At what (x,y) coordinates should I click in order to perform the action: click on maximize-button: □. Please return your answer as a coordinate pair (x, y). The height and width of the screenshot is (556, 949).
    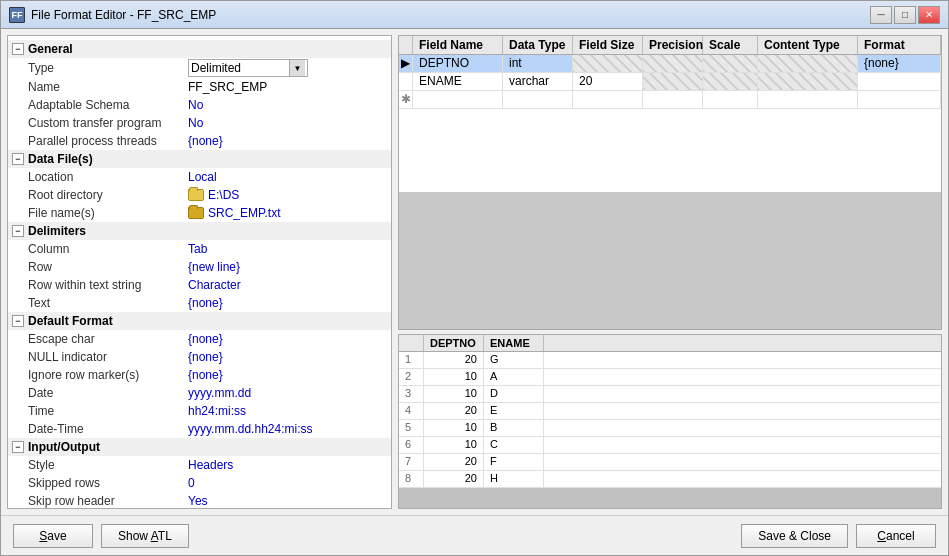
    Looking at the image, I should click on (905, 15).